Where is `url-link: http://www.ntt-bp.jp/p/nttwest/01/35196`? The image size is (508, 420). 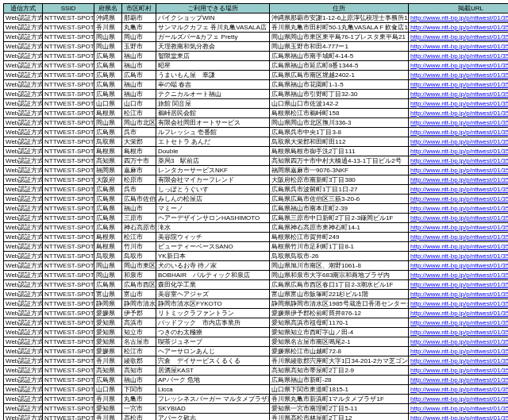 url-link: http://www.ntt-bp.jp/p/nttwest/01/35196 is located at coordinates (459, 294).